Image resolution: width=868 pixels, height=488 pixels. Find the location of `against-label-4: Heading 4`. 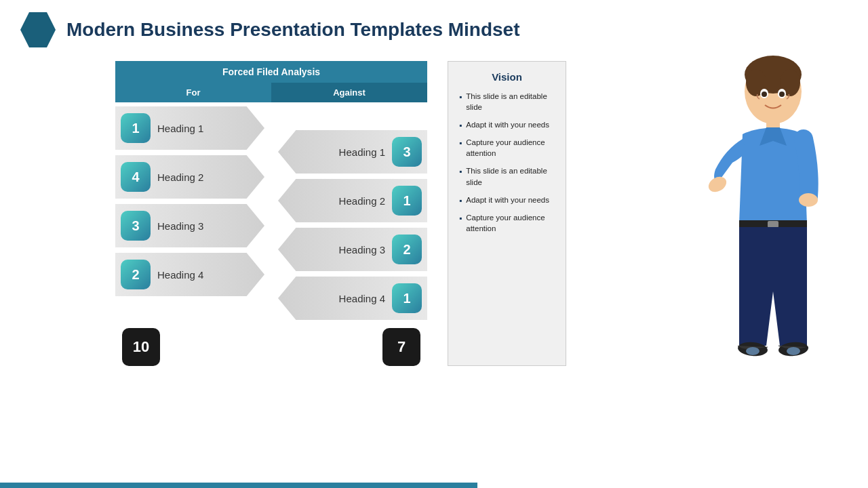

against-label-4: Heading 4 is located at coordinates (362, 298).